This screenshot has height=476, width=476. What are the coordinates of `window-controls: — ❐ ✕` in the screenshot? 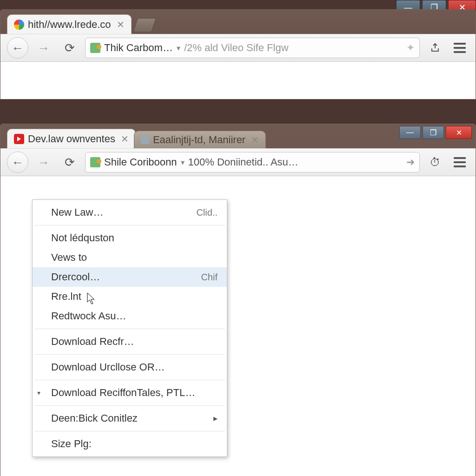 It's located at (436, 132).